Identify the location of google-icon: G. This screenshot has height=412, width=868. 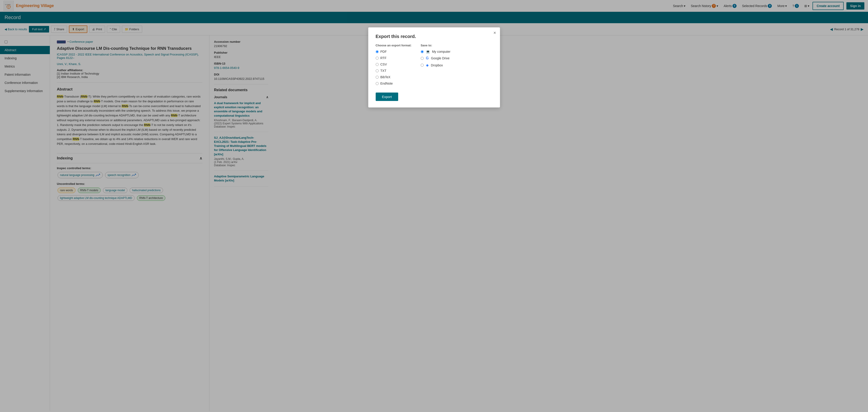
(427, 58).